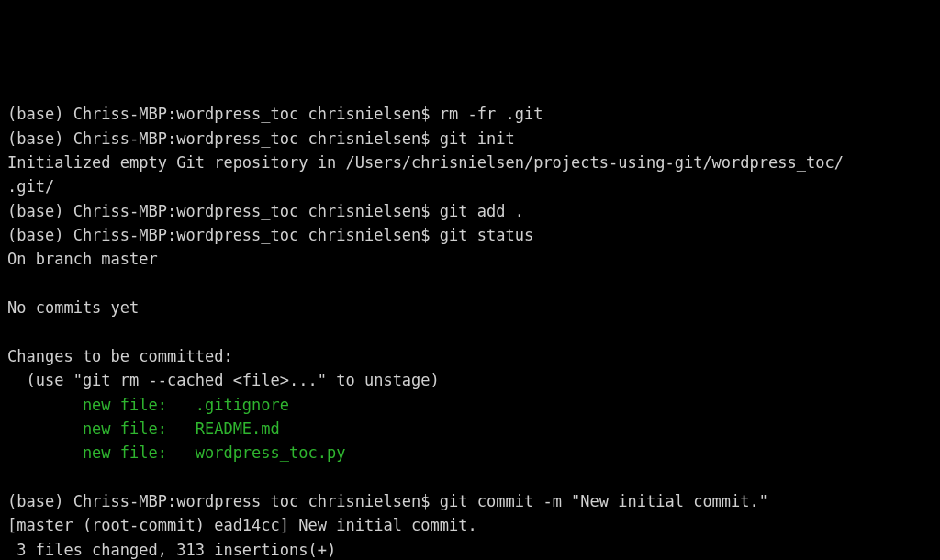  Describe the element at coordinates (143, 429) in the screenshot. I see `staged-file-line: new file: README.md` at that location.